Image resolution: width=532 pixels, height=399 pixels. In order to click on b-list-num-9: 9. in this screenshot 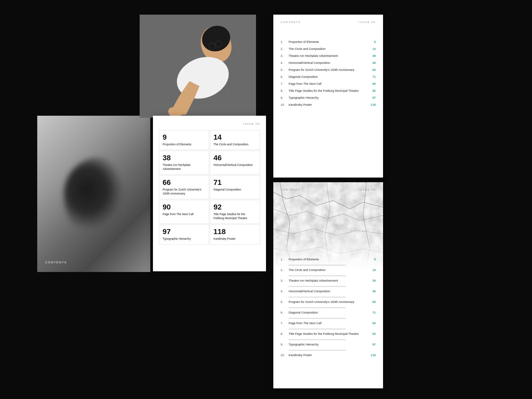, I will do `click(283, 344)`.